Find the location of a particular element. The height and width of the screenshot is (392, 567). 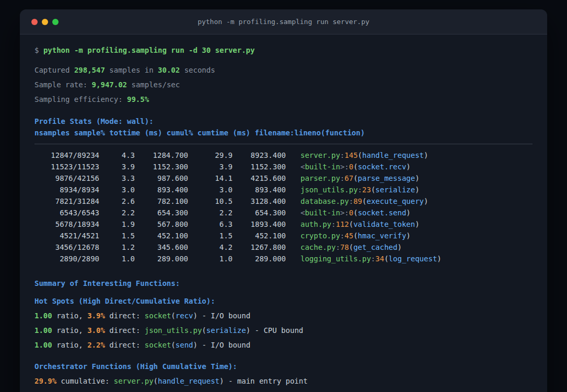

cell-tottime: 345.600 is located at coordinates (161, 247).